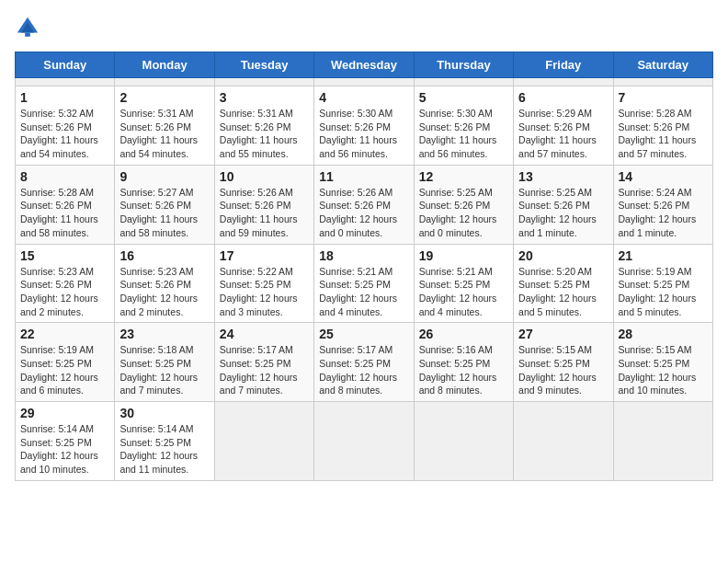  I want to click on calendar-cell: 22Sunrise: 5:19 AM Sunset: 5:25 PM Dayli…, so click(65, 362).